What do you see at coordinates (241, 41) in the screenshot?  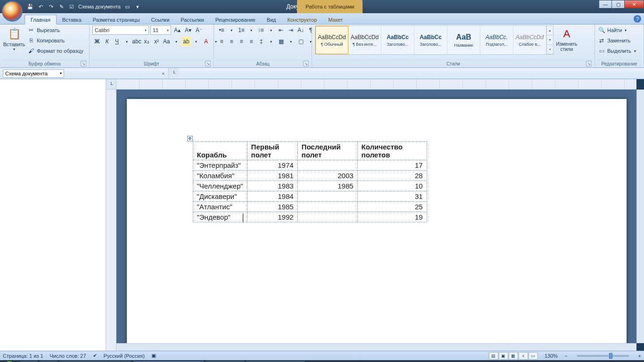 I see `align-right-button: ≡` at bounding box center [241, 41].